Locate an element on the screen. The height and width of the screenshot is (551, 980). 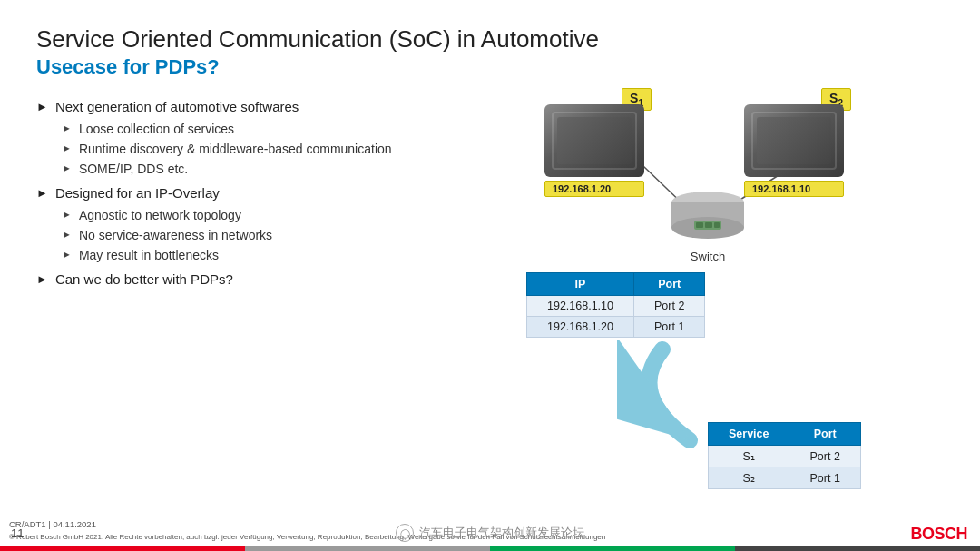
service-table-header-port: Port is located at coordinates (825, 434).